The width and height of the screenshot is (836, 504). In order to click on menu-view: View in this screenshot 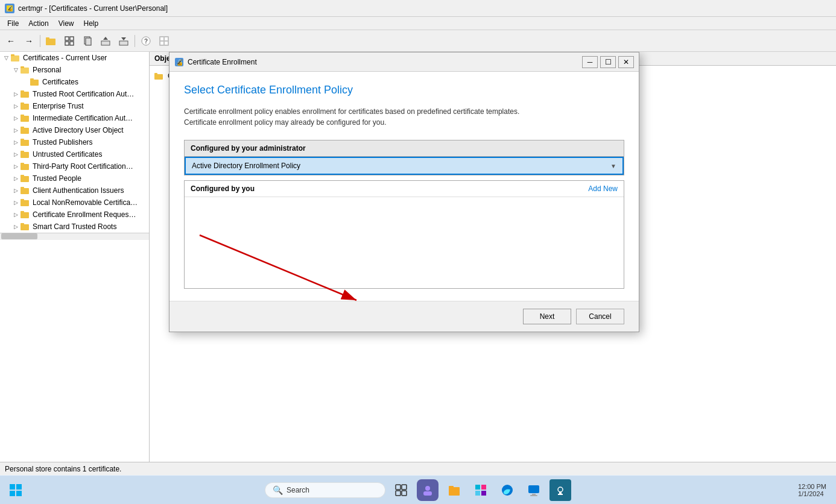, I will do `click(66, 24)`.